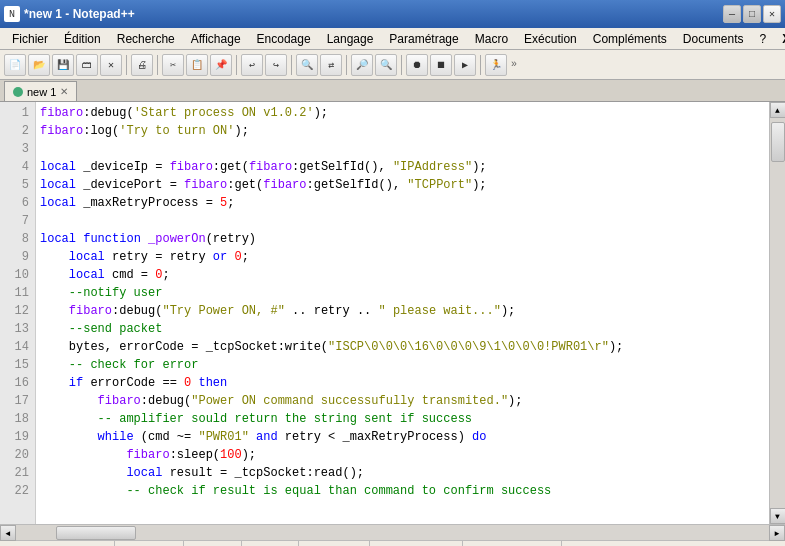 The height and width of the screenshot is (546, 785). I want to click on line-numbers: 1 2 3 4 5 6 7 8 9 10 11 12 13 14 15 16 1…, so click(18, 313).